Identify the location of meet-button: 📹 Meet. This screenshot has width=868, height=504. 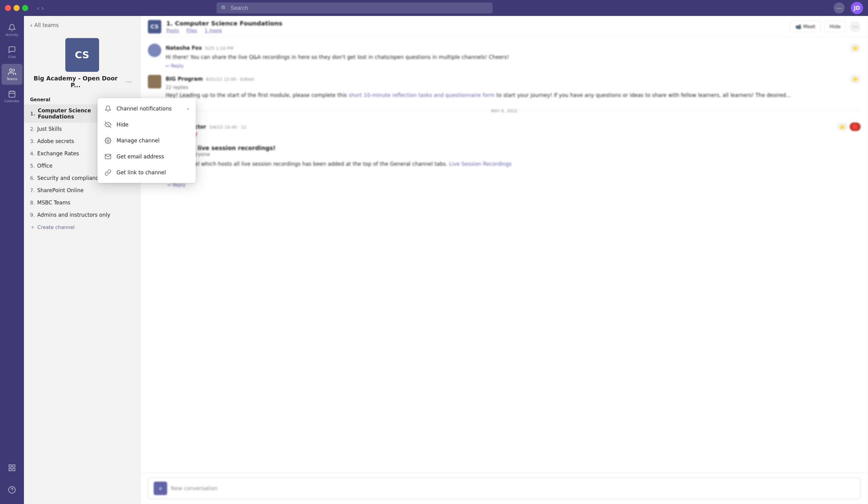
(805, 27).